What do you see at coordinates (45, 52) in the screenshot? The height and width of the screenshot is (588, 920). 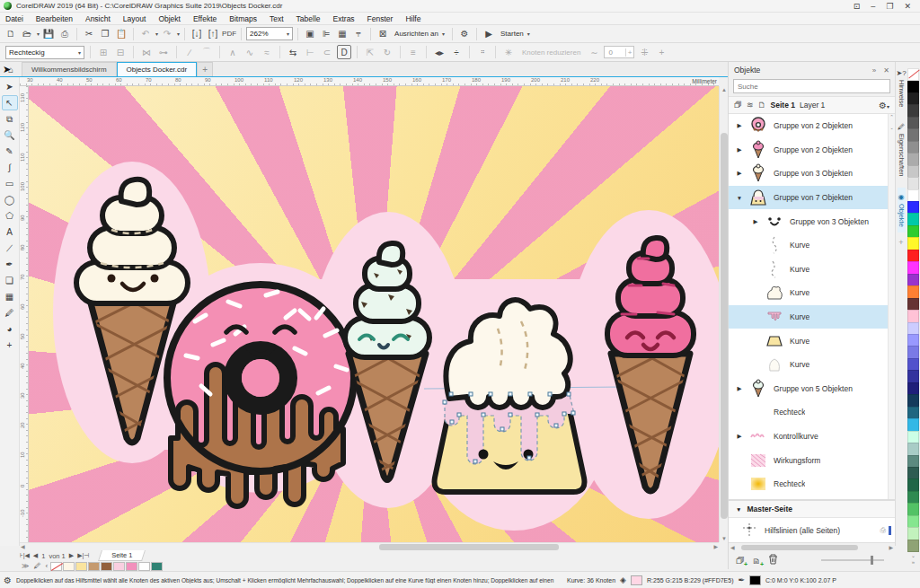 I see `selection-mode-combo: Rechteckig▾` at bounding box center [45, 52].